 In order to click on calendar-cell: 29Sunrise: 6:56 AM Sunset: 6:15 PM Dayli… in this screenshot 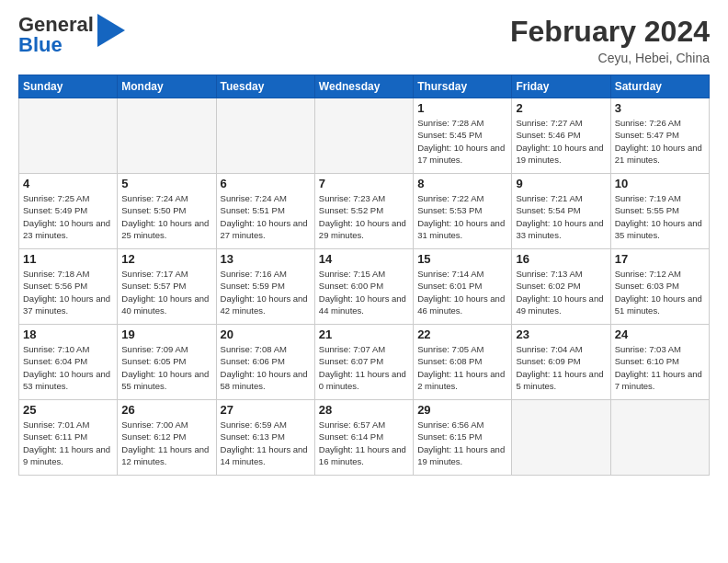, I will do `click(463, 438)`.